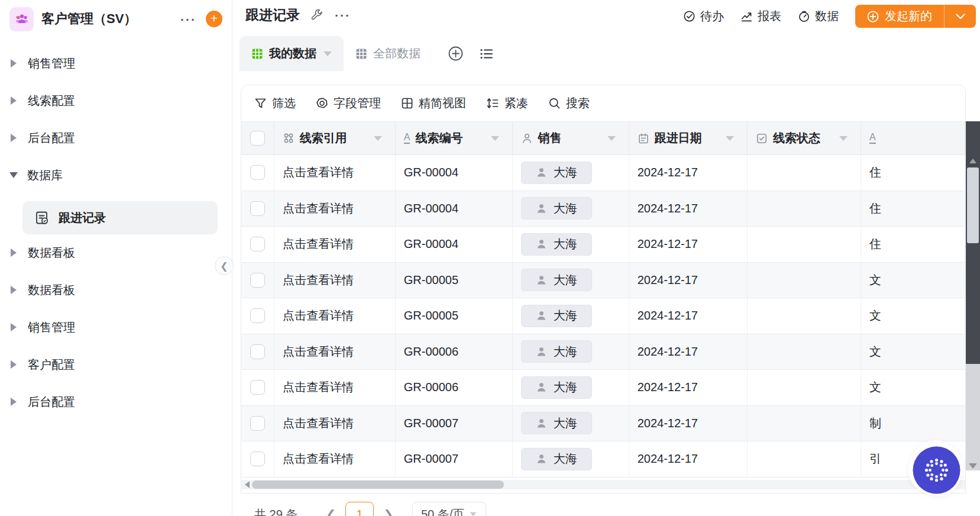 Image resolution: width=980 pixels, height=516 pixels. Describe the element at coordinates (439, 138) in the screenshot. I see `column-label: 线索编号` at that location.